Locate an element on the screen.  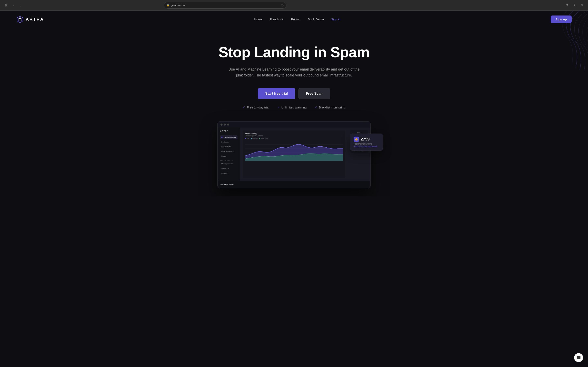
hero-subtitle: Use AI and Machine Learning to boost you… is located at coordinates (294, 72).